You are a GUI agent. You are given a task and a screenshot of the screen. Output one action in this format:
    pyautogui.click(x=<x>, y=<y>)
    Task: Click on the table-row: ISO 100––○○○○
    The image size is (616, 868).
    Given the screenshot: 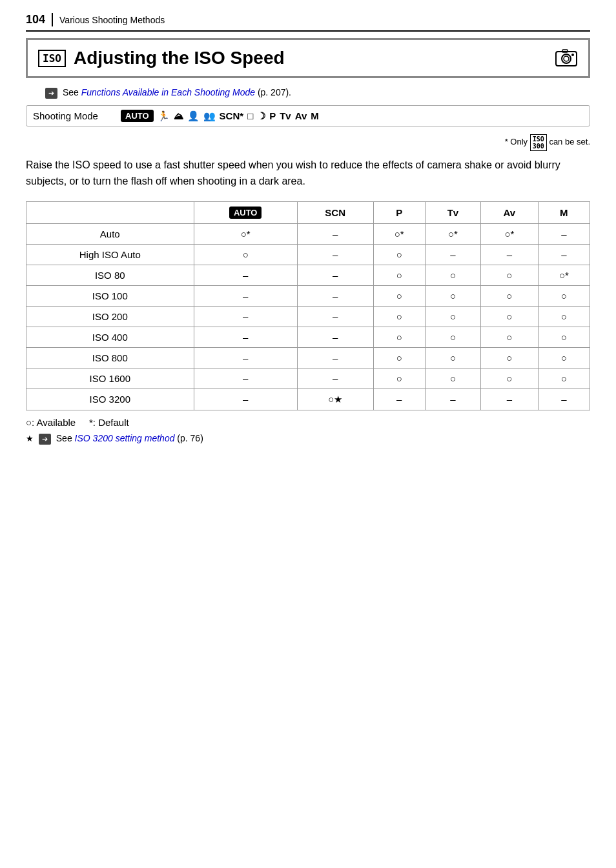 What is the action you would take?
    pyautogui.click(x=309, y=296)
    